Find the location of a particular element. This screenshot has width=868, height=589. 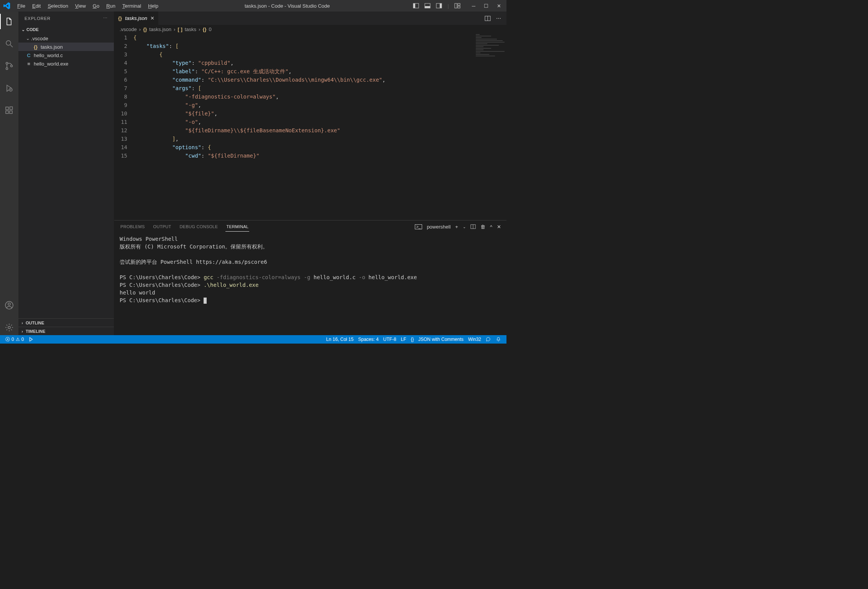

status-bar: ⓧ0 ⚠0 Ln 16, Col 15 Spaces: 4 UTF-8 LF {… is located at coordinates (253, 339).